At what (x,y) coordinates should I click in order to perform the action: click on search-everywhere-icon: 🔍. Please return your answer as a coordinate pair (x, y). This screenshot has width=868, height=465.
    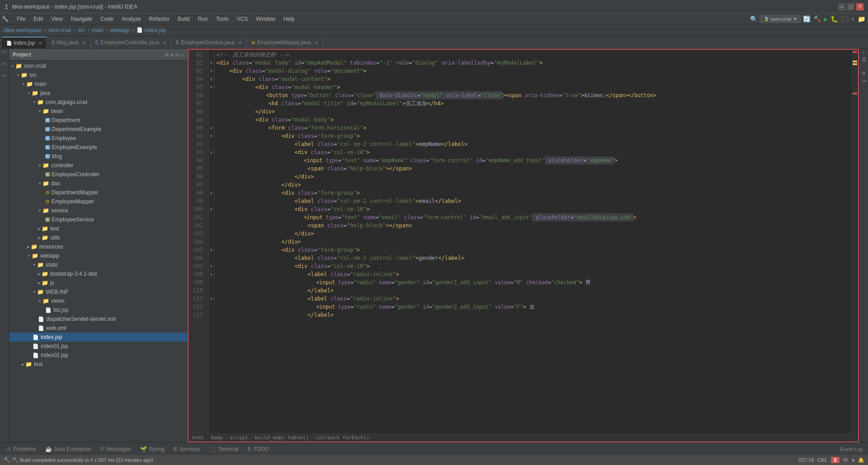
    Looking at the image, I should click on (754, 19).